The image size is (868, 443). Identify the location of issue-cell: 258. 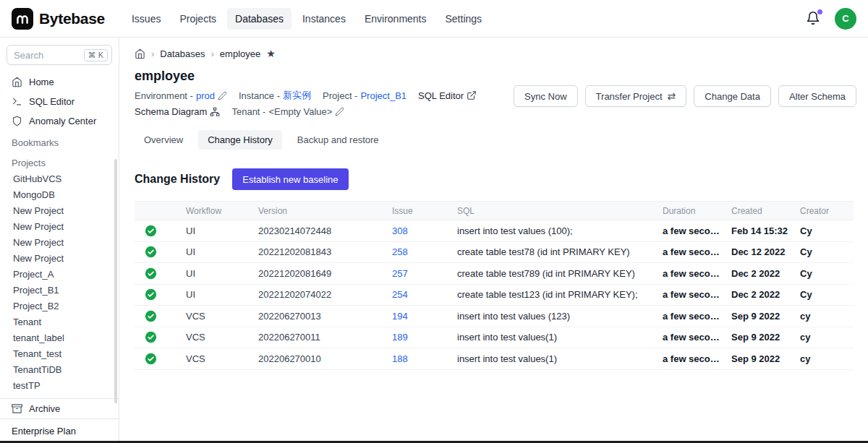
(413, 251).